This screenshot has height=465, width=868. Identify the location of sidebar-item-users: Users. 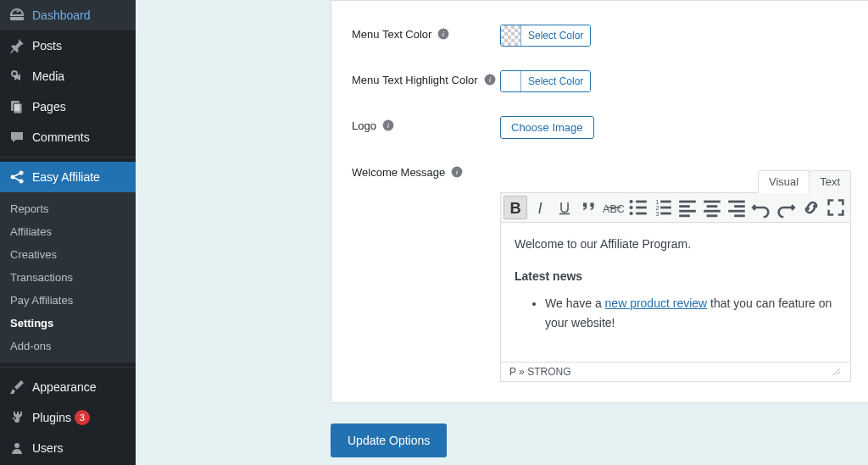
(68, 448).